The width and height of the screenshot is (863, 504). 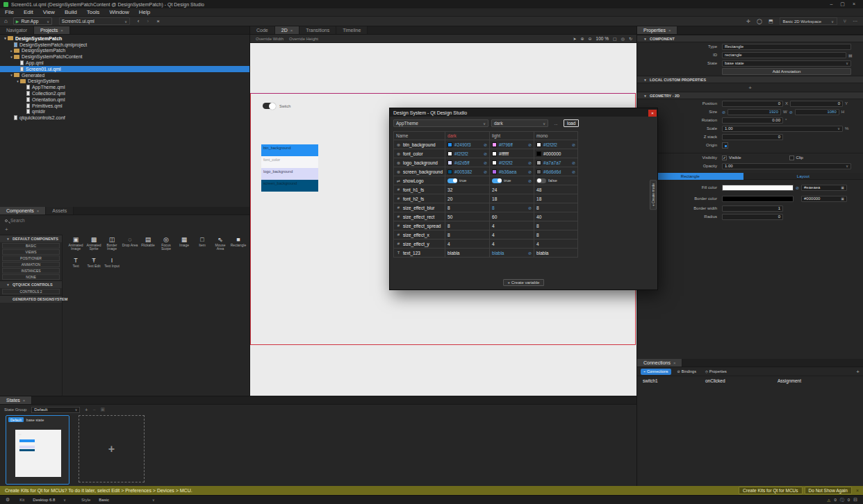 I want to click on component-drop-area: ◌Drop Area, so click(x=130, y=246).